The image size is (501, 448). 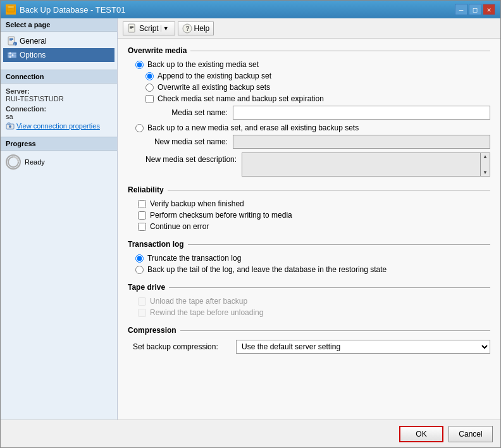 What do you see at coordinates (253, 128) in the screenshot?
I see `new-media-set-label: Back up to a new media set, and erase al…` at bounding box center [253, 128].